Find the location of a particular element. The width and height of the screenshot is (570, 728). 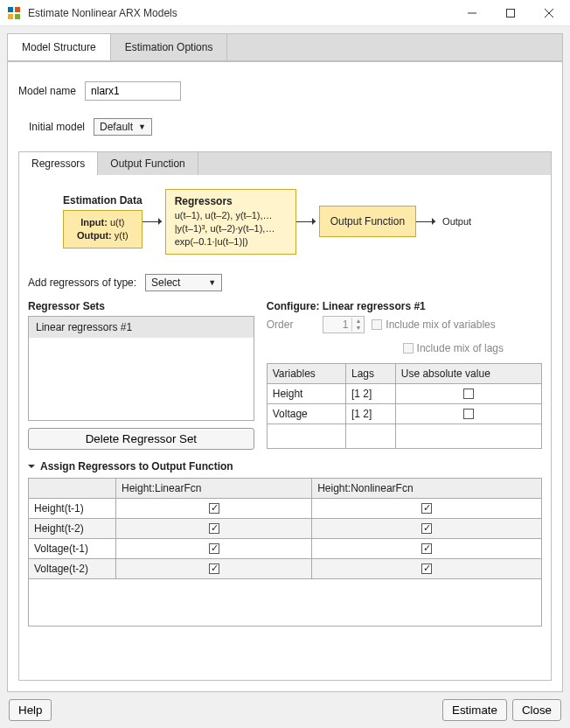

table-row is located at coordinates (404, 436).